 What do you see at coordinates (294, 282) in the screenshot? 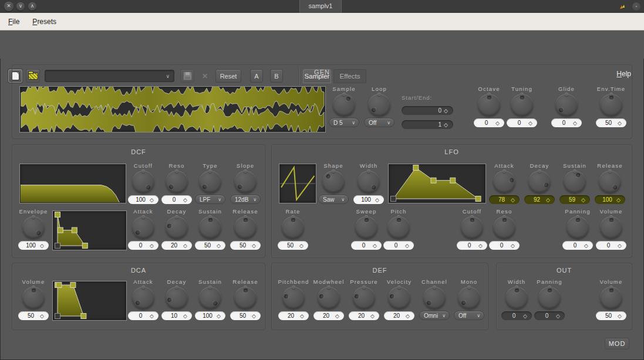
I see `def-pitchbend-label: Pitchbend` at bounding box center [294, 282].